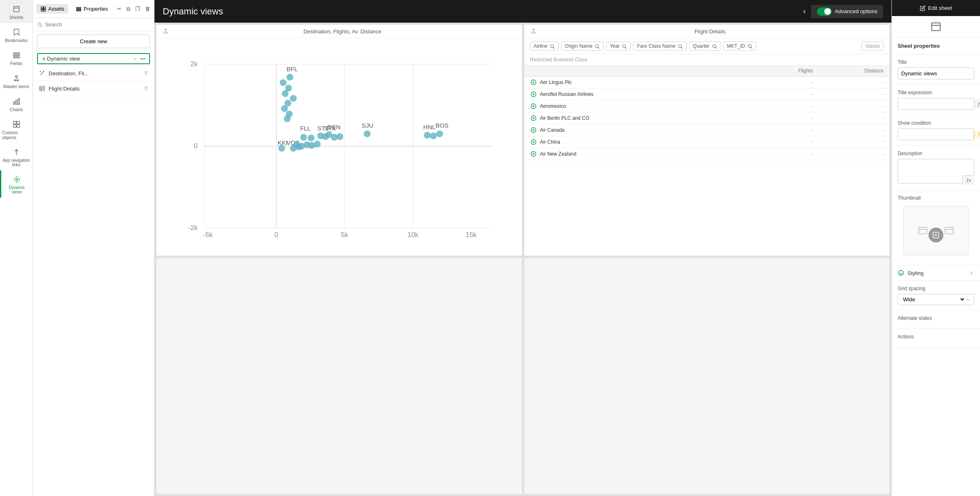 The height and width of the screenshot is (496, 980). I want to click on table-row: Aeromexico - -, so click(707, 106).